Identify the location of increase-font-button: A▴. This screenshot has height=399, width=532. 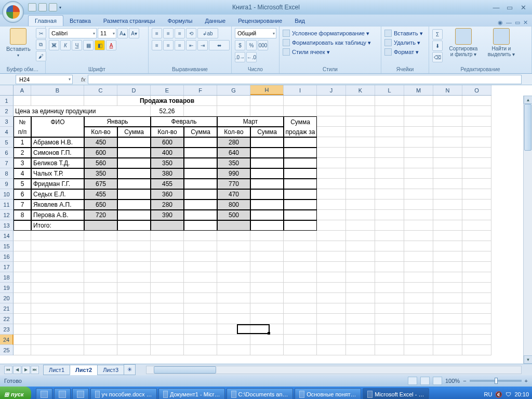
(123, 33).